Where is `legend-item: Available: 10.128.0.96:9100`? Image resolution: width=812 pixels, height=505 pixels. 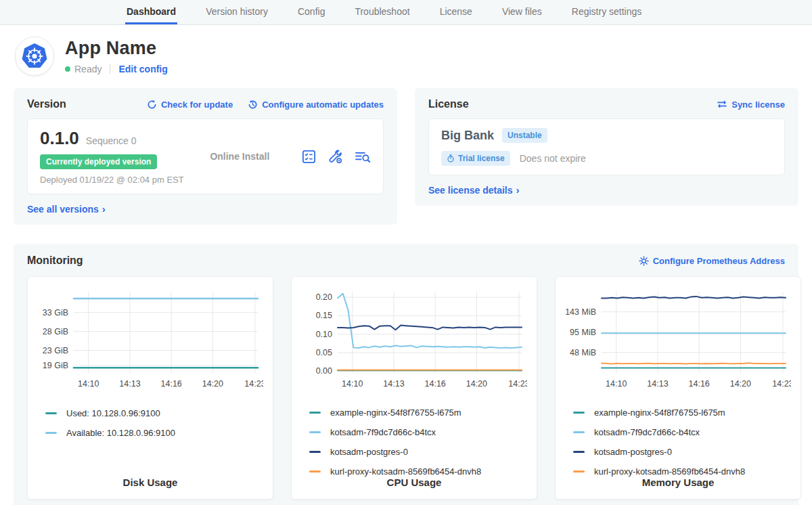
legend-item: Available: 10.128.0.96:9100 is located at coordinates (154, 433).